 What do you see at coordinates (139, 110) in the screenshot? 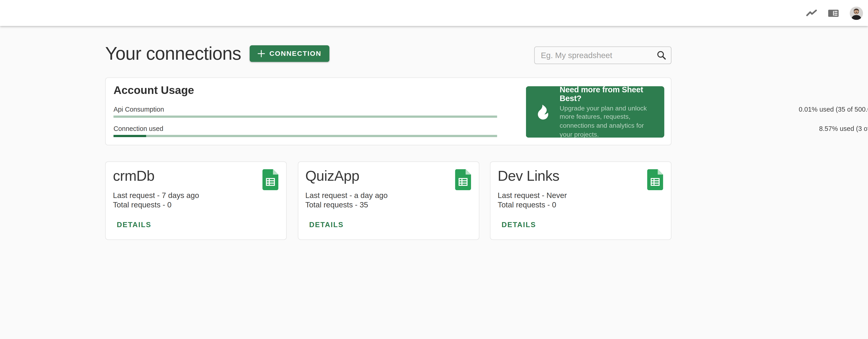
I see `api-consumption-label: Api Consumption` at bounding box center [139, 110].